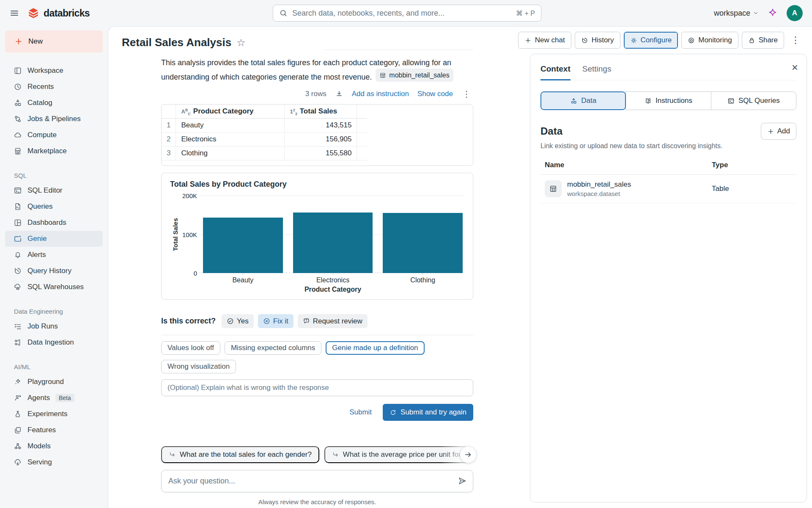  What do you see at coordinates (54, 119) in the screenshot?
I see `sidebar-item-jobs-pipelines: Jobs & Pipelines` at bounding box center [54, 119].